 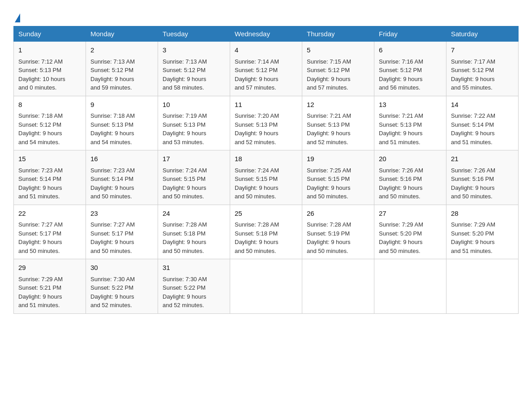 I want to click on day-number: 27, so click(x=410, y=214).